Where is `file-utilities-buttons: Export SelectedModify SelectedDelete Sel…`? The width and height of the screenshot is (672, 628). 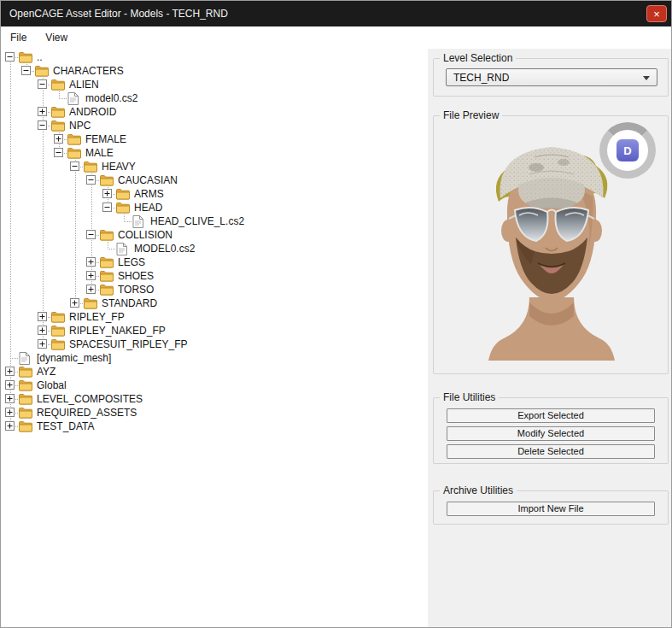 file-utilities-buttons: Export SelectedModify SelectedDelete Sel… is located at coordinates (551, 434).